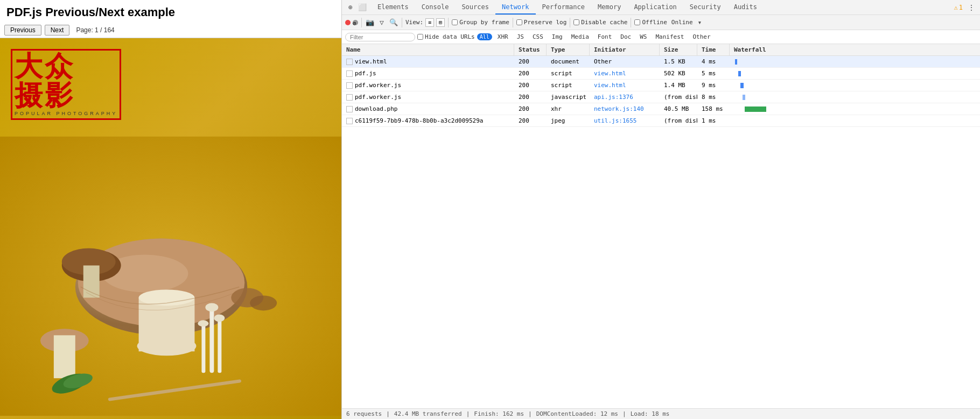 This screenshot has width=980, height=419. I want to click on table-row: download.php 200 xhr network.js:140 40.5…, so click(661, 109).